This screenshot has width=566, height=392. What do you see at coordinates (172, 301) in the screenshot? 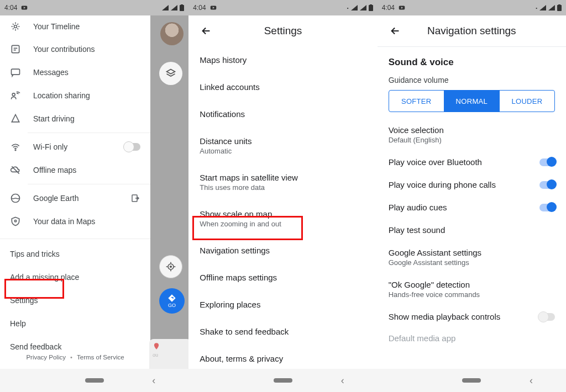
I see `go-button: GO` at bounding box center [172, 301].